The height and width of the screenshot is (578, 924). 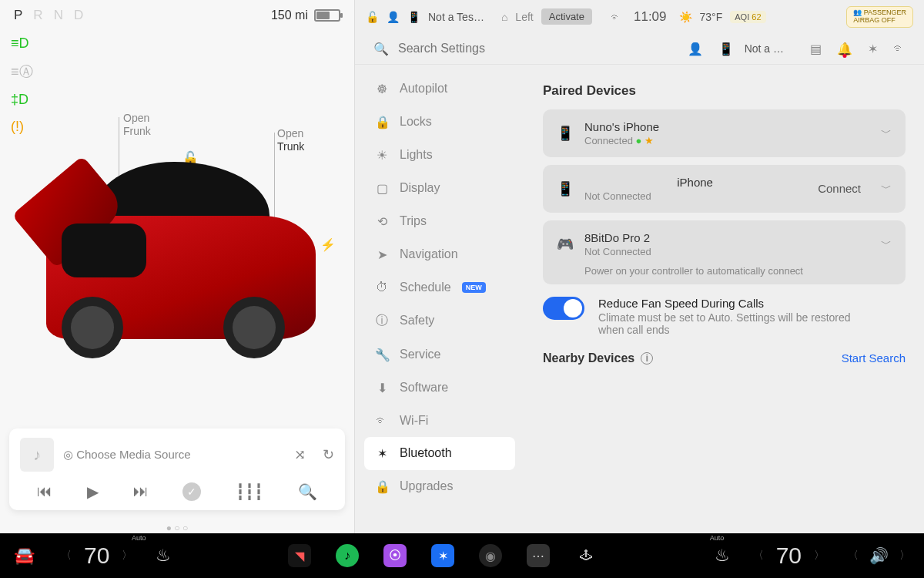 What do you see at coordinates (440, 388) in the screenshot?
I see `nav-item-software: ⬇Software` at bounding box center [440, 388].